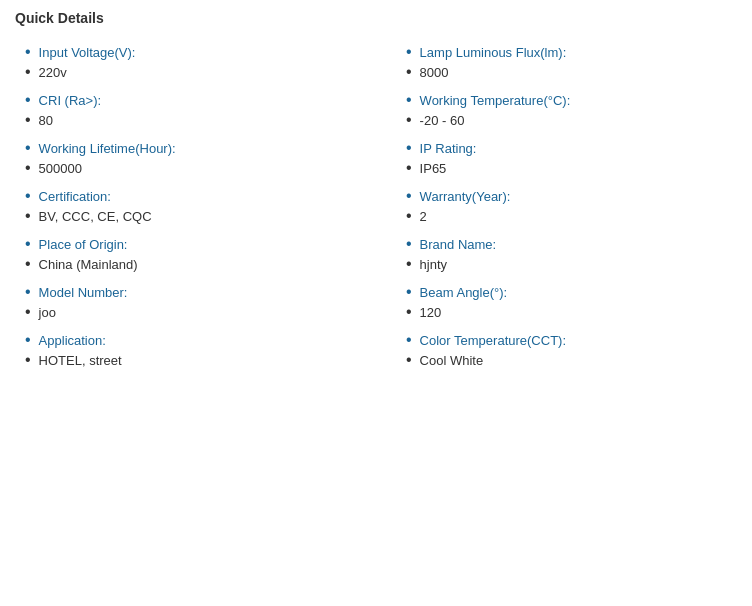 The height and width of the screenshot is (606, 752). Describe the element at coordinates (566, 312) in the screenshot. I see `detail-value: 120` at that location.